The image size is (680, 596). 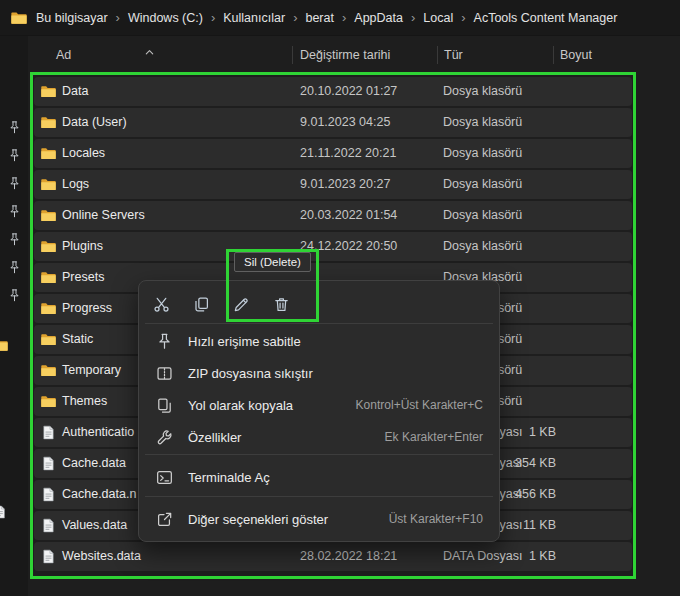 What do you see at coordinates (166, 18) in the screenshot?
I see `breadcrumb-item: Windows (C:)` at bounding box center [166, 18].